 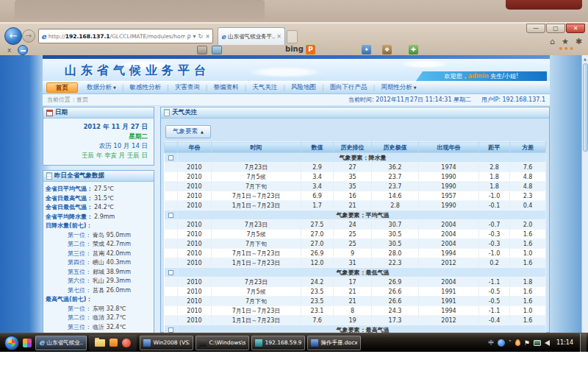 I want to click on table-group-row: 气象要素：最低气温, so click(x=356, y=272).